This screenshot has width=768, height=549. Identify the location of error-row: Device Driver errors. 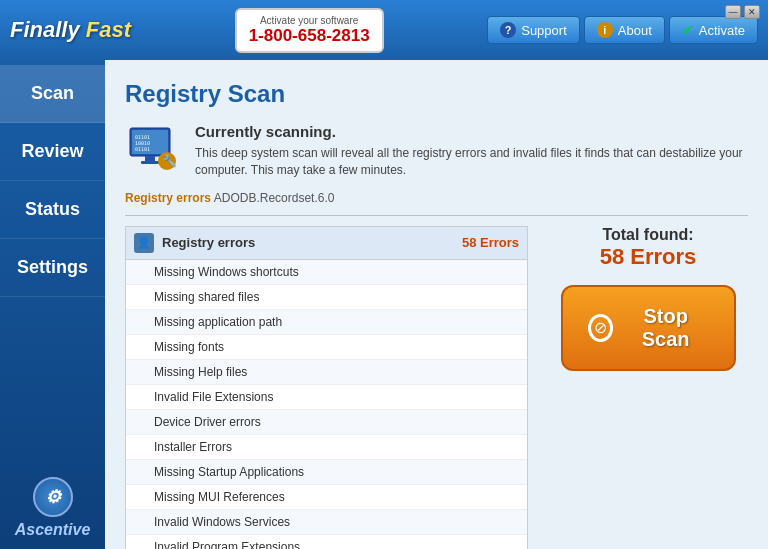
(326, 422).